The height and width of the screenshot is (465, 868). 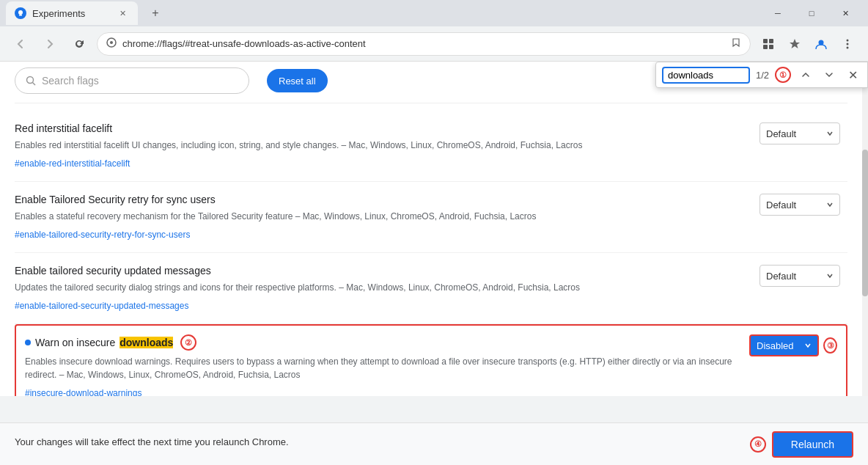 I want to click on tab-title: Experiments, so click(x=71, y=13).